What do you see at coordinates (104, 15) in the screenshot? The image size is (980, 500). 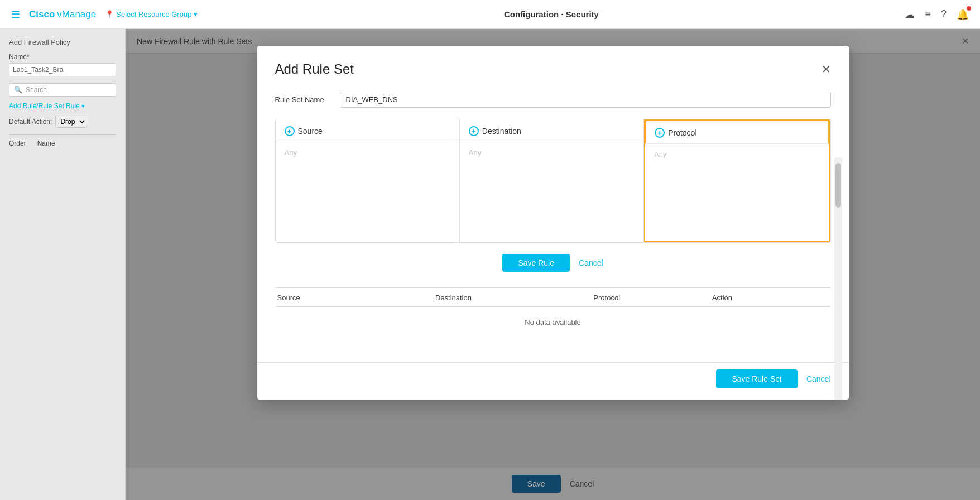 I see `topbar-left: ☰ Cisco vManage 📍 Select Resource Group …` at bounding box center [104, 15].